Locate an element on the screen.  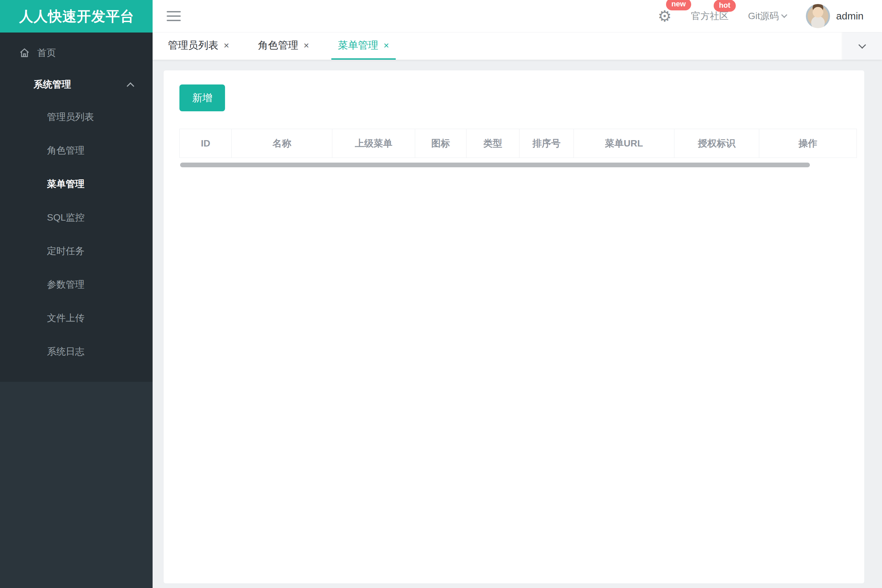
sidebar-home-label: 首页 is located at coordinates (47, 53).